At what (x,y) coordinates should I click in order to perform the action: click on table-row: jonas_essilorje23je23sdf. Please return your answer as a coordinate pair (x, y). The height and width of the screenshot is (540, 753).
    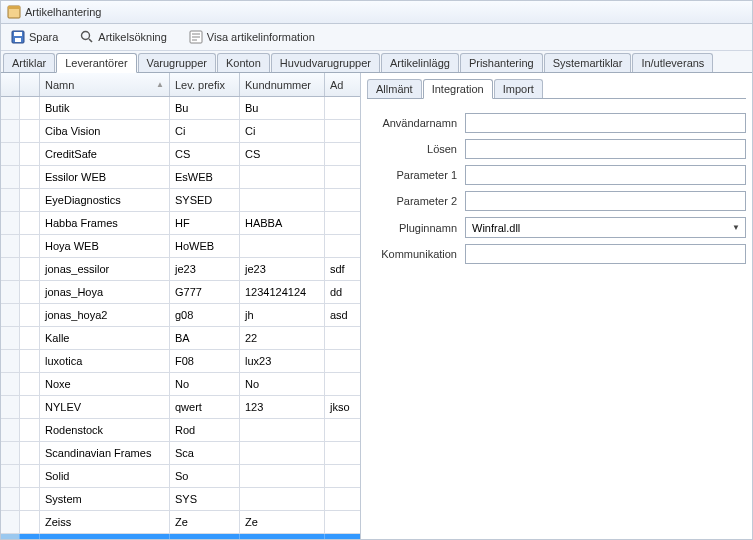
    Looking at the image, I should click on (180, 270).